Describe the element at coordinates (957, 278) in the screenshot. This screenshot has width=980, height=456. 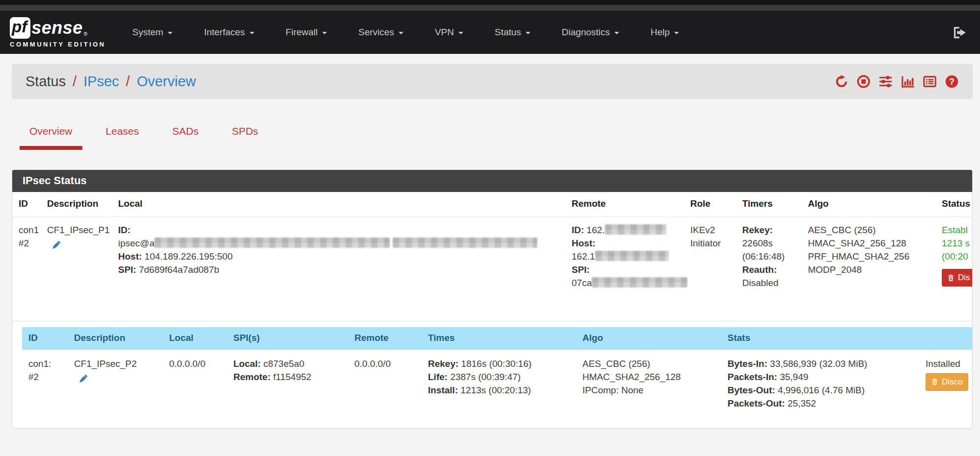
I see `disconnect-button: Dis` at that location.